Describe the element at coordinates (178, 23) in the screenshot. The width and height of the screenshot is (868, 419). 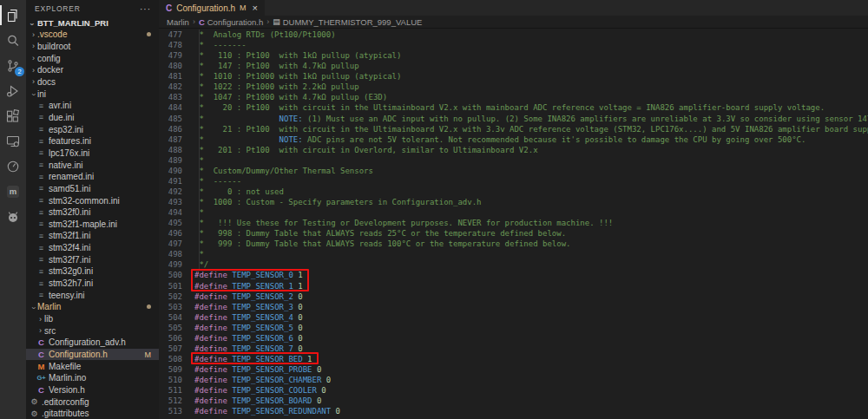
I see `breadcrumb-item: Marlin` at that location.